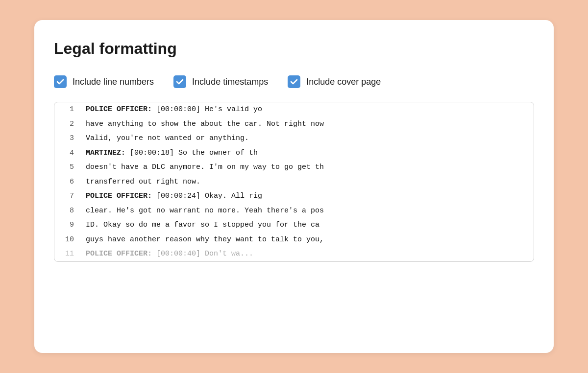 This screenshot has height=373, width=588. Describe the element at coordinates (294, 82) in the screenshot. I see `checkbox-cover-page` at that location.